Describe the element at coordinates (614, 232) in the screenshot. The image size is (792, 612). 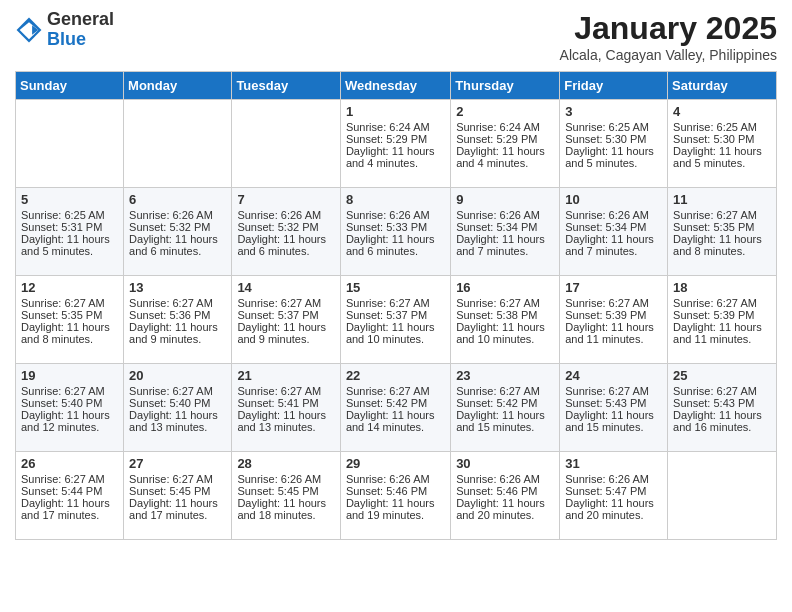
I see `calendar-cell: 10Sunrise: 6:26 AMSunset: 5:34 PMDayligh…` at that location.